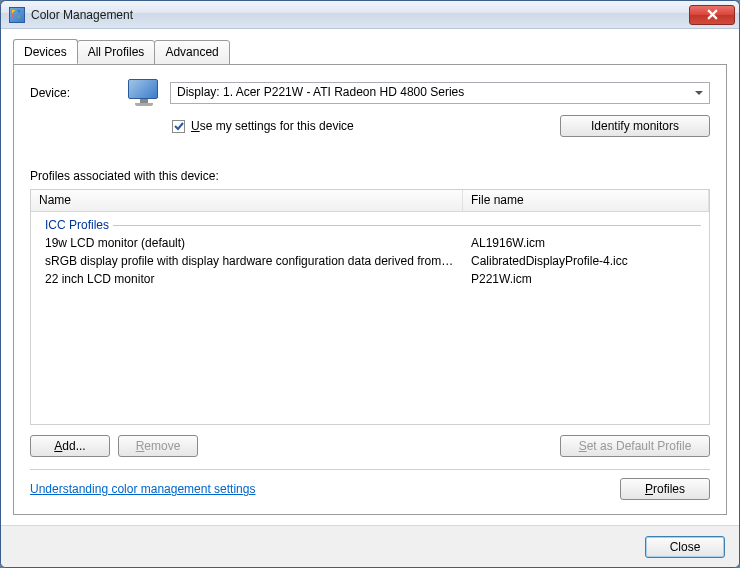  Describe the element at coordinates (370, 52) in the screenshot. I see `tabs: Devices All Profiles Advanced` at that location.